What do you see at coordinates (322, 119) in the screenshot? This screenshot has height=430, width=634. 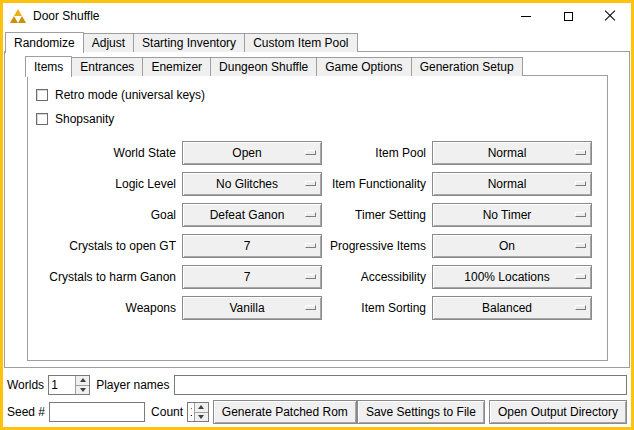 I see `shopsanity-checkbox: Shopsanity` at bounding box center [322, 119].